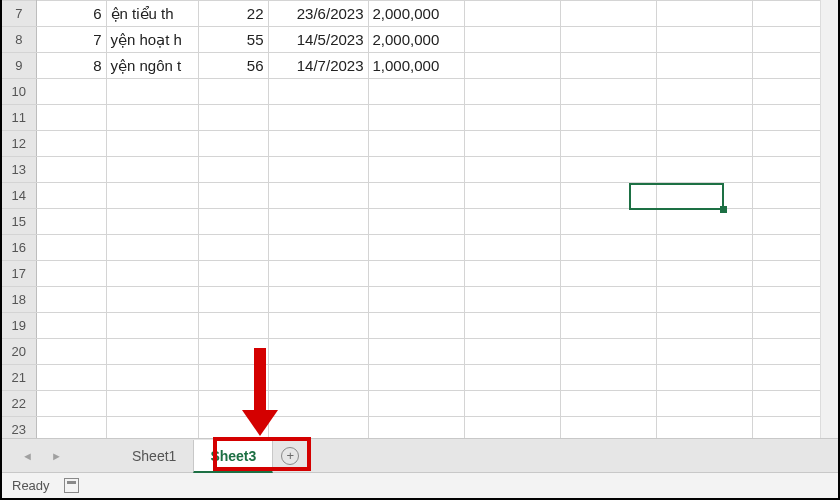 The width and height of the screenshot is (840, 500). Describe the element at coordinates (318, 66) in the screenshot. I see `cell: 14/7/2023` at that location.